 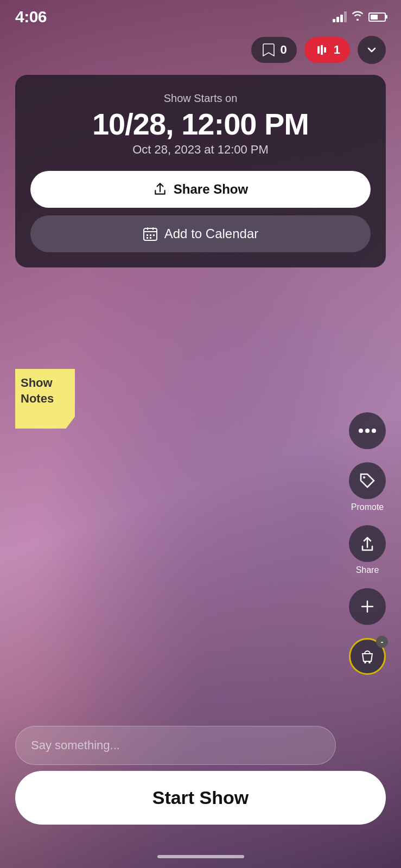 I want to click on home-indicator, so click(x=201, y=857).